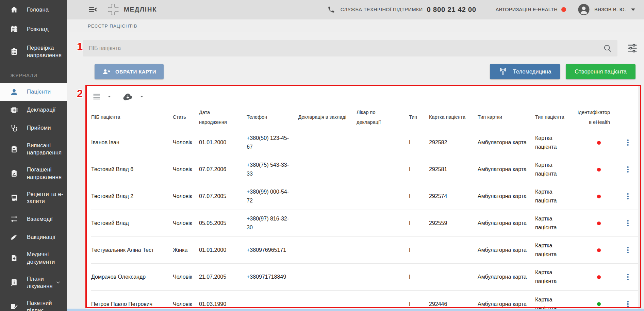 This screenshot has height=311, width=644. Describe the element at coordinates (365, 143) in the screenshot. I see `table-row: Іванов ІванЧоловік01.01.2000+380(50) 123…` at that location.